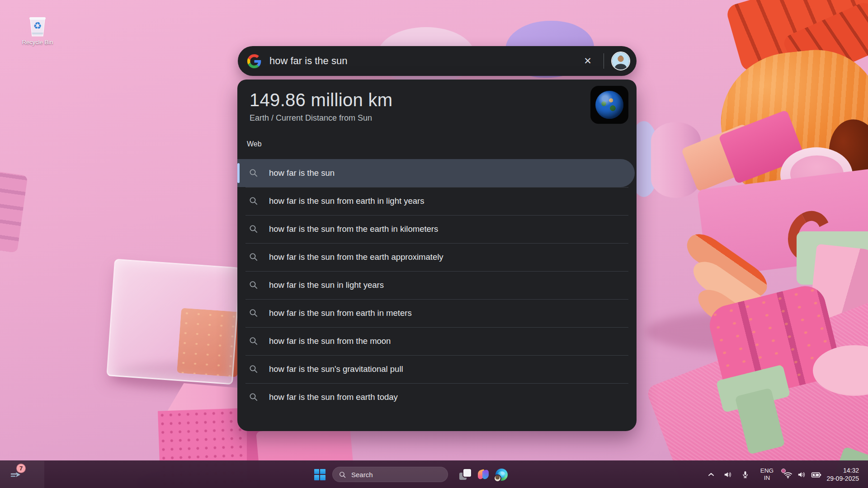  What do you see at coordinates (346, 201) in the screenshot?
I see `suggestion-text: how far is the sun from earth in light y…` at bounding box center [346, 201].